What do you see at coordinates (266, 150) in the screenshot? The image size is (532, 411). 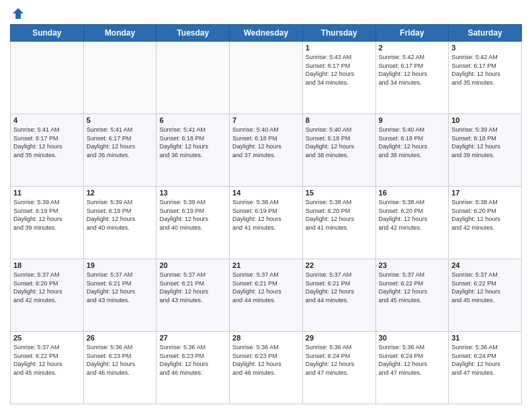 I see `calendar-cell: 7Sunrise: 5:40 AM Sunset: 6:18 PM Daylig…` at bounding box center [266, 150].